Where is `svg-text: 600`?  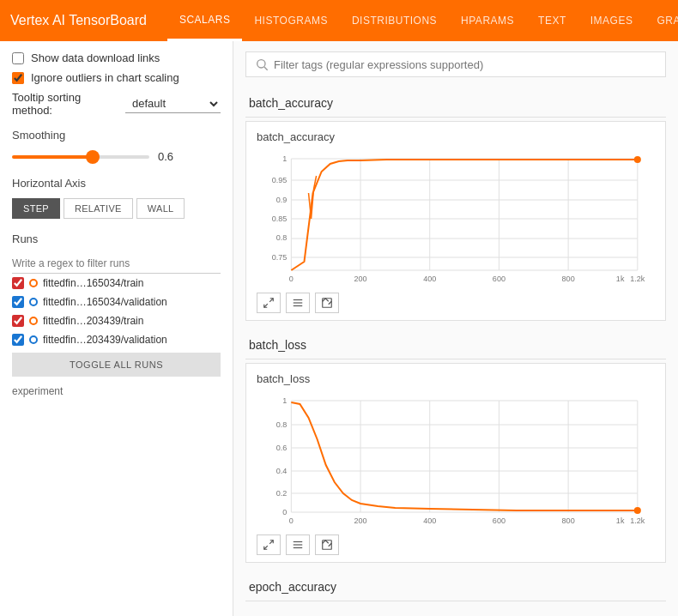
svg-text: 600 is located at coordinates (499, 279).